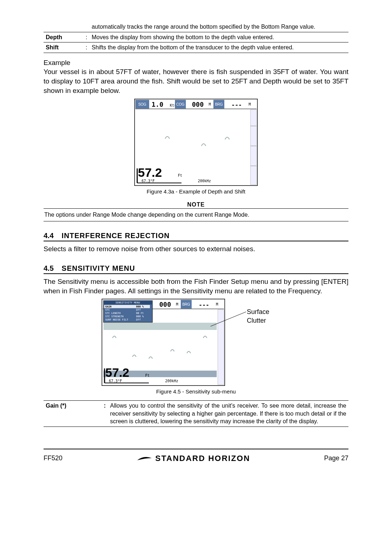 The image size is (392, 555). I want to click on svg-text: SURF NOISE FILT, so click(117, 320).